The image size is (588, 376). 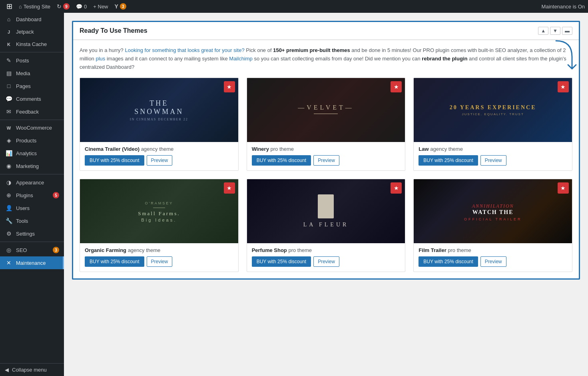 What do you see at coordinates (32, 73) in the screenshot?
I see `sidebar-item-media: ▤ Media` at bounding box center [32, 73].